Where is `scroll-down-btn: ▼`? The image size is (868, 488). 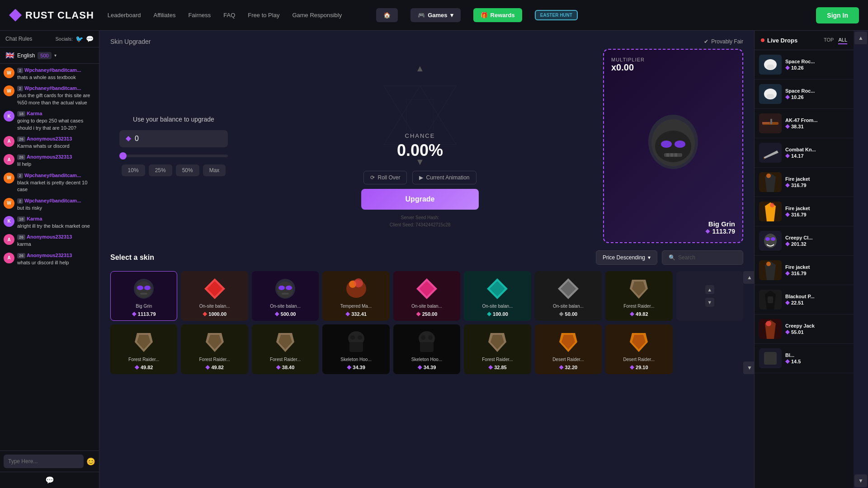
scroll-down-btn: ▼ is located at coordinates (710, 302).